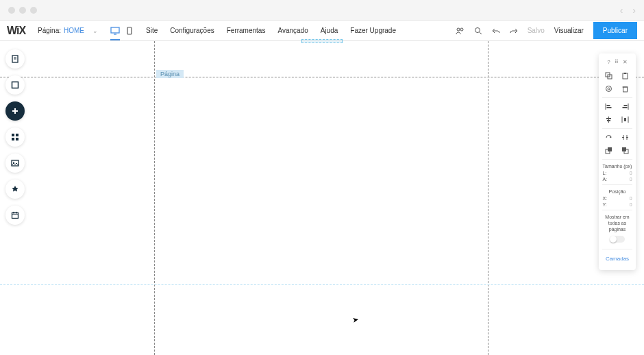 This screenshot has width=644, height=355. Describe the element at coordinates (609, 137) in the screenshot. I see `rotate-icon` at that location.